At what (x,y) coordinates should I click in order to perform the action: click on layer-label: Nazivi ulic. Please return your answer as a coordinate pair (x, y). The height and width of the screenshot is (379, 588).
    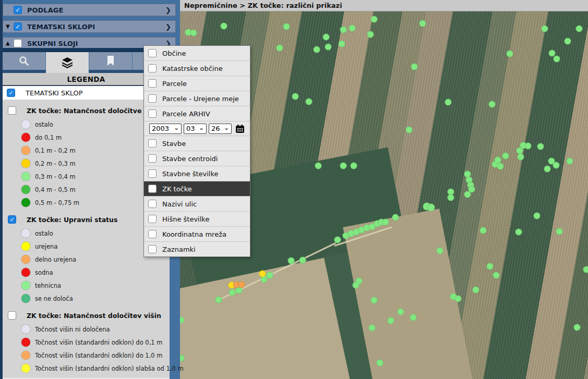
    Looking at the image, I should click on (179, 204).